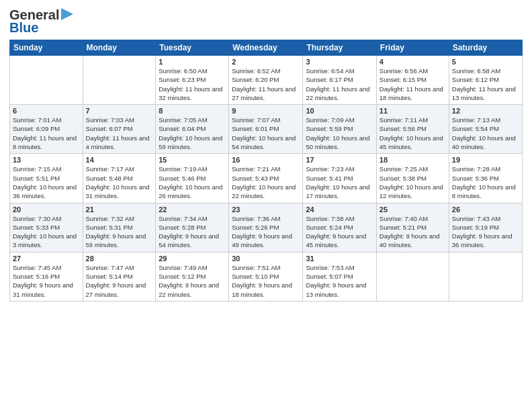 Image resolution: width=532 pixels, height=411 pixels. What do you see at coordinates (340, 48) in the screenshot?
I see `weekday-header-thursday: Thursday` at bounding box center [340, 48].